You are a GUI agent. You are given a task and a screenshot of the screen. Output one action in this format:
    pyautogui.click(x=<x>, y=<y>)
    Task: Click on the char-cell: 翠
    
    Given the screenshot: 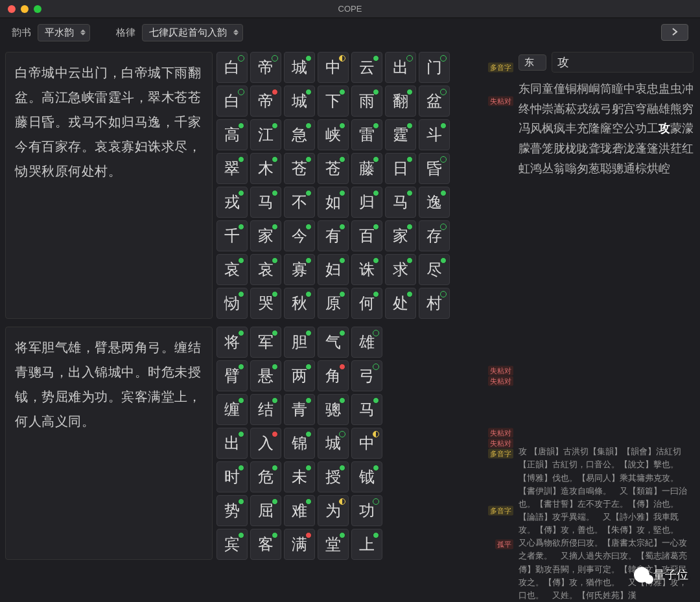 What is the action you would take?
    pyautogui.click(x=232, y=168)
    